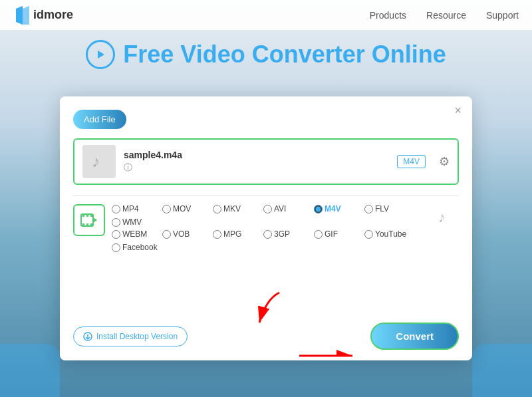 The width and height of the screenshot is (532, 397). Describe the element at coordinates (266, 336) in the screenshot. I see `bottom-bar: Install Desktop Version Convert` at that location.